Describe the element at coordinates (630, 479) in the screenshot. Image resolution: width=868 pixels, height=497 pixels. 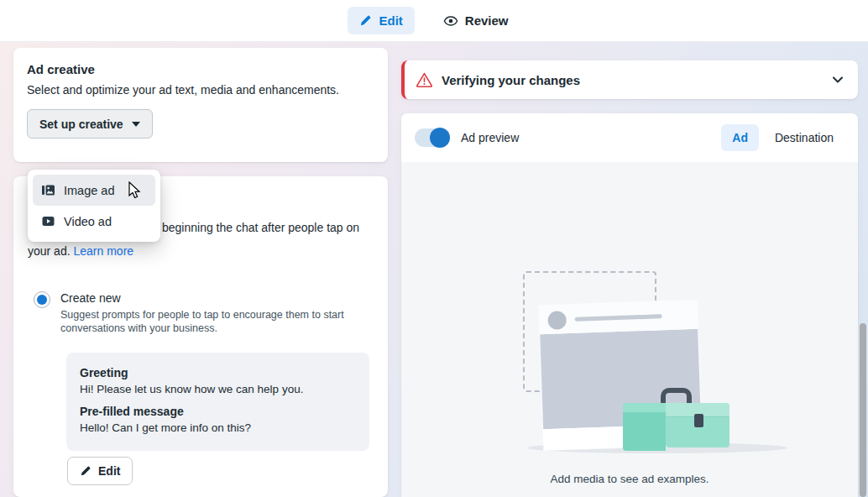
I see `add-media-hint-text: Add media to see ad examples.` at that location.